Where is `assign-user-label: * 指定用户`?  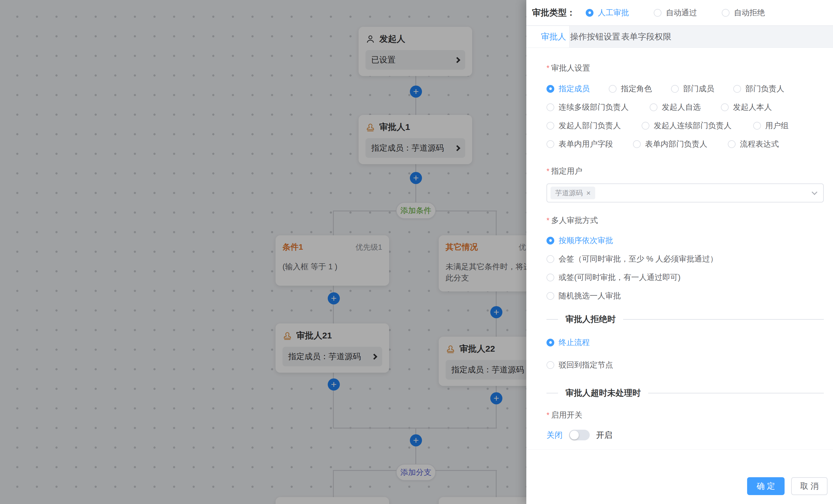 assign-user-label: * 指定用户 is located at coordinates (685, 171).